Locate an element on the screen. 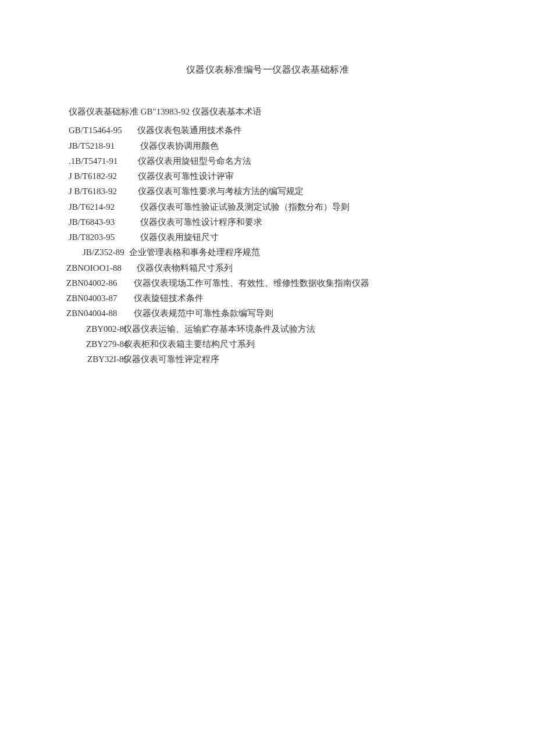  standard-code: JB/T6843-93 is located at coordinates (92, 222).